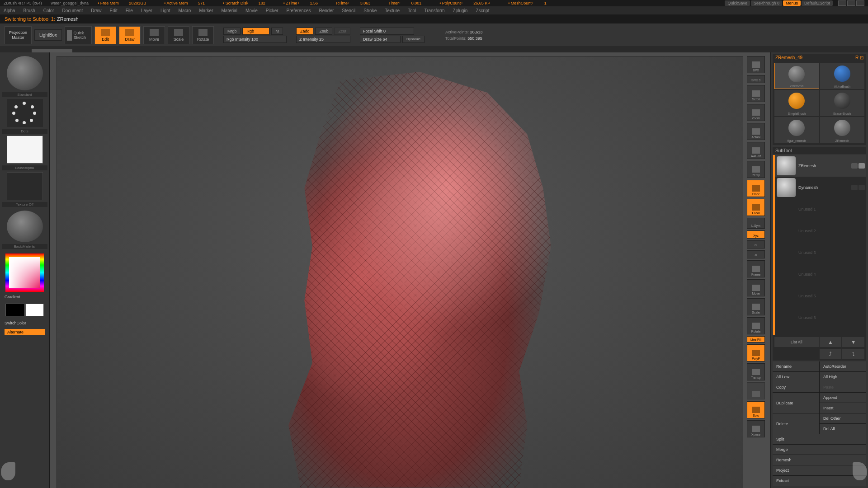 The height and width of the screenshot is (488, 868). Describe the element at coordinates (843, 366) in the screenshot. I see `autoreorder-button: AutoReorder` at that location.